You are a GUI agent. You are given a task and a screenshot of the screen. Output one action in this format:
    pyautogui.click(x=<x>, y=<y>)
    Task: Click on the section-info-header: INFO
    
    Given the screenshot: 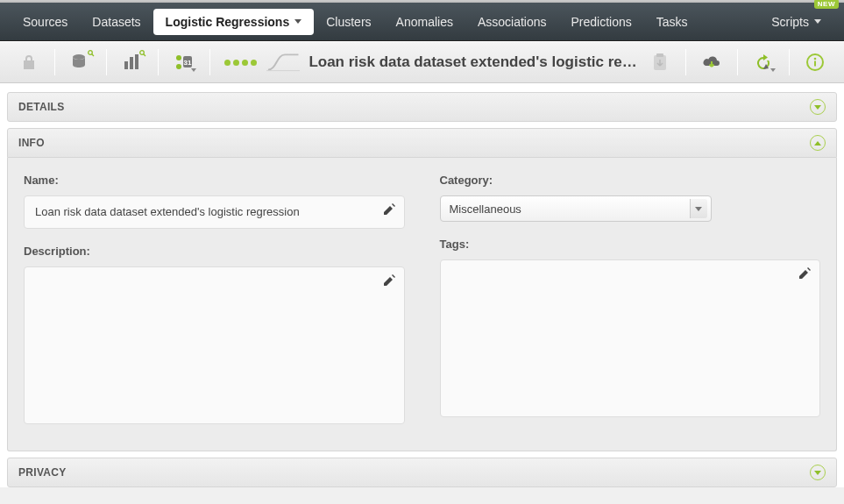 What is the action you would take?
    pyautogui.click(x=422, y=143)
    